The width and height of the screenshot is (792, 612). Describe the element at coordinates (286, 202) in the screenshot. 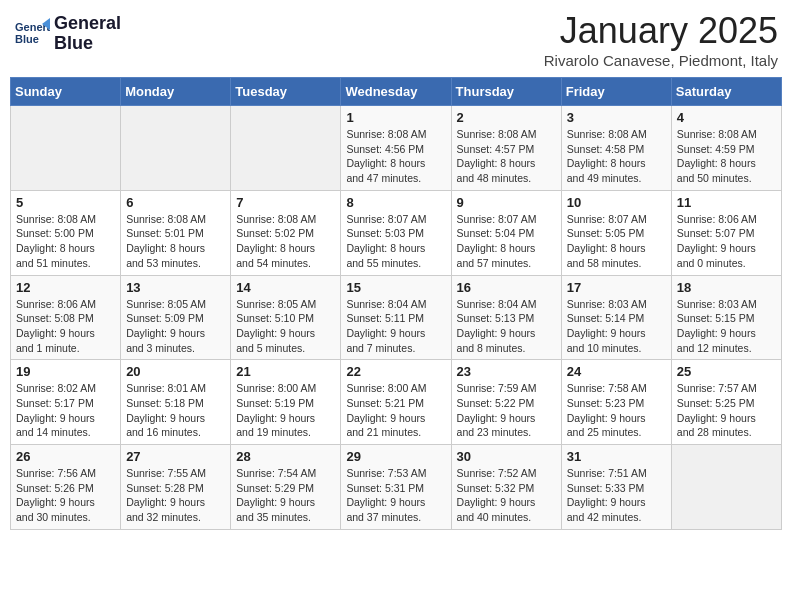

I see `day-number: 7` at that location.